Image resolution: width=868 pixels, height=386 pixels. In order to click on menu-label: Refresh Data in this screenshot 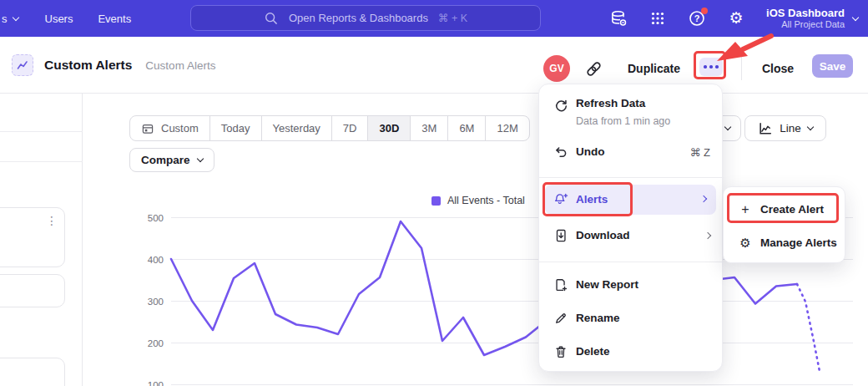, I will do `click(611, 104)`.